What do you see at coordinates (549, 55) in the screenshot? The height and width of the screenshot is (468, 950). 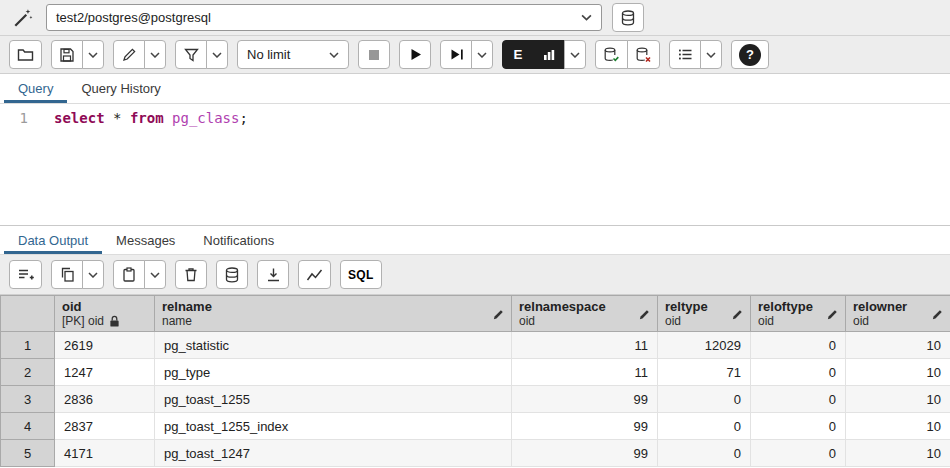 I see `bar-chart-icon` at bounding box center [549, 55].